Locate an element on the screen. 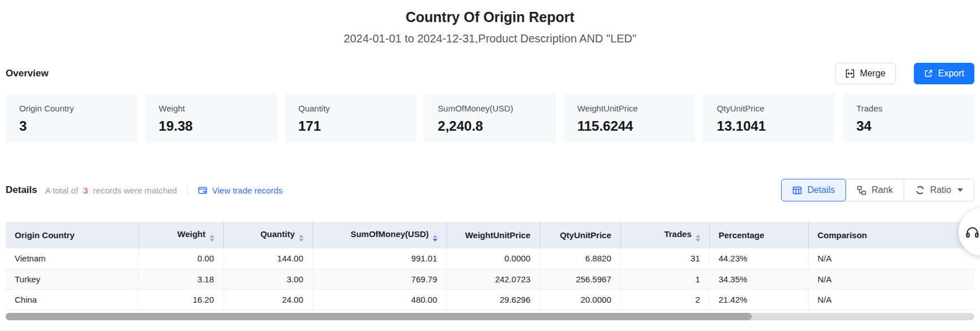 The height and width of the screenshot is (331, 980). card-value: 115.6244 is located at coordinates (630, 126).